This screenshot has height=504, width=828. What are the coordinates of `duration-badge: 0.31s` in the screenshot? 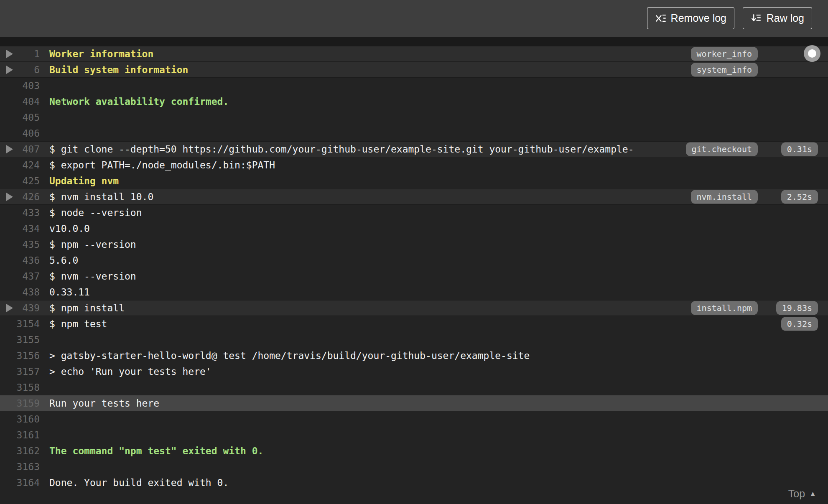 It's located at (800, 150).